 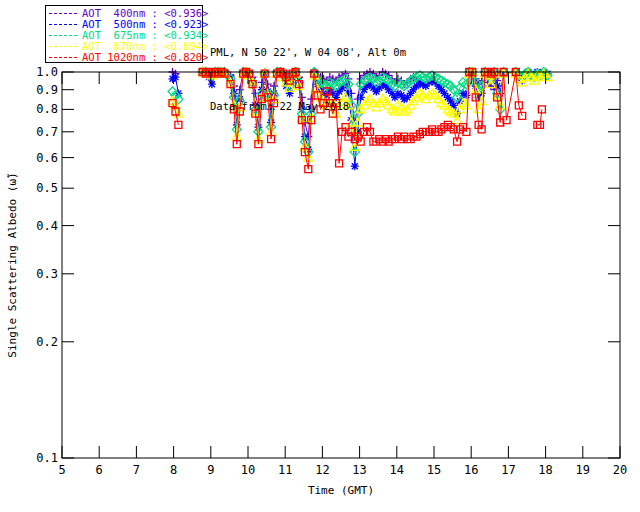 I want to click on svg-text: 0.7, so click(x=47, y=132).